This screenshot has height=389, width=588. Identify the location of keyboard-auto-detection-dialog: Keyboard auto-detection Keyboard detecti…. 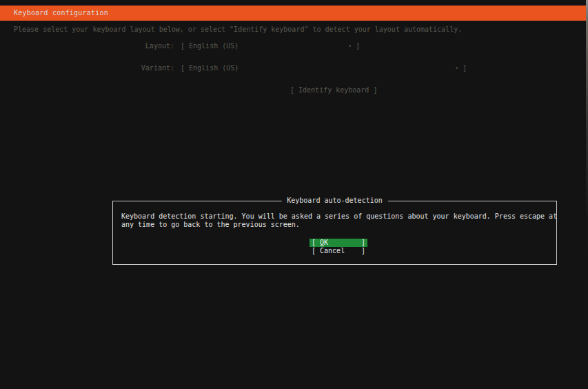
(335, 233).